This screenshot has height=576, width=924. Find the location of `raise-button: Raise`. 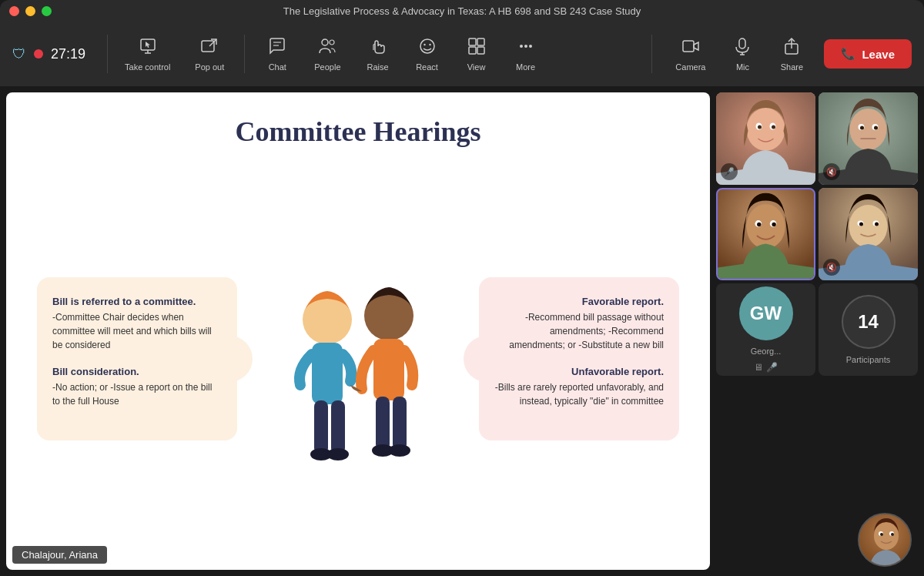

raise-button: Raise is located at coordinates (378, 54).